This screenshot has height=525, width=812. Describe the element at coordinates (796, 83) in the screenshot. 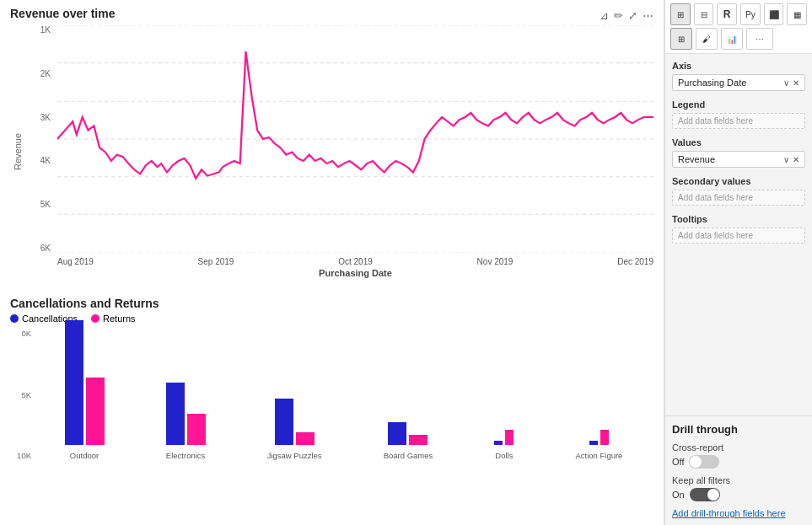

I see `axis-remove-icon: ✕` at that location.